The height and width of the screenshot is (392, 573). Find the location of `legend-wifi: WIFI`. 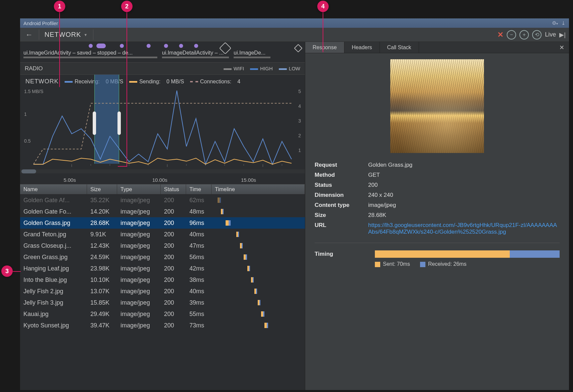

legend-wifi: WIFI is located at coordinates (234, 68).